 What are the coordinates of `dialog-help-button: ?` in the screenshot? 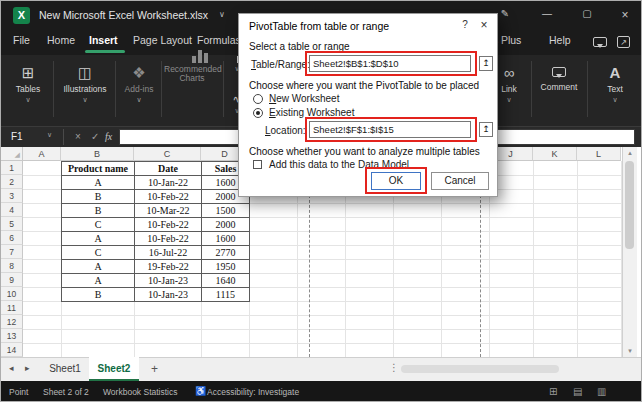 It's located at (465, 24).